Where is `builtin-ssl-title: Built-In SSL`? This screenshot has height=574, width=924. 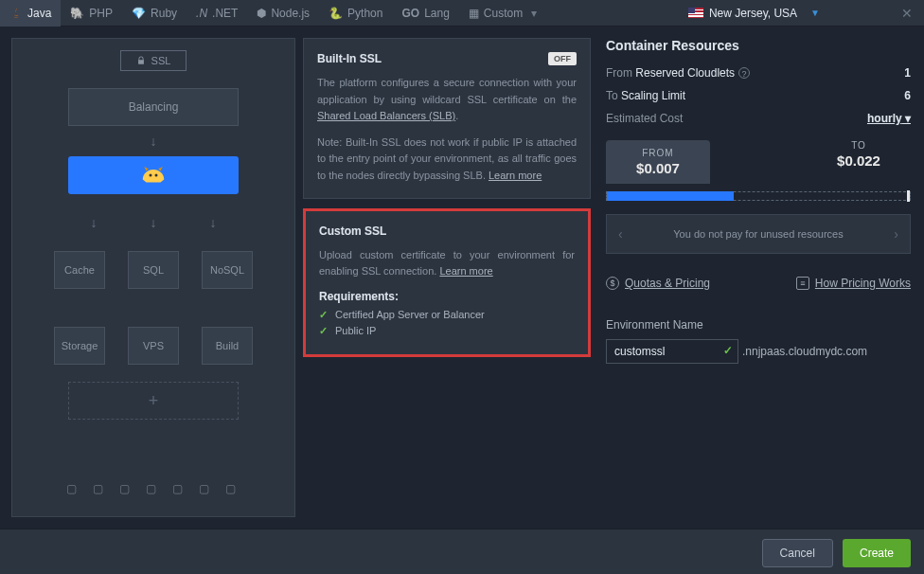 builtin-ssl-title: Built-In SSL is located at coordinates (349, 59).